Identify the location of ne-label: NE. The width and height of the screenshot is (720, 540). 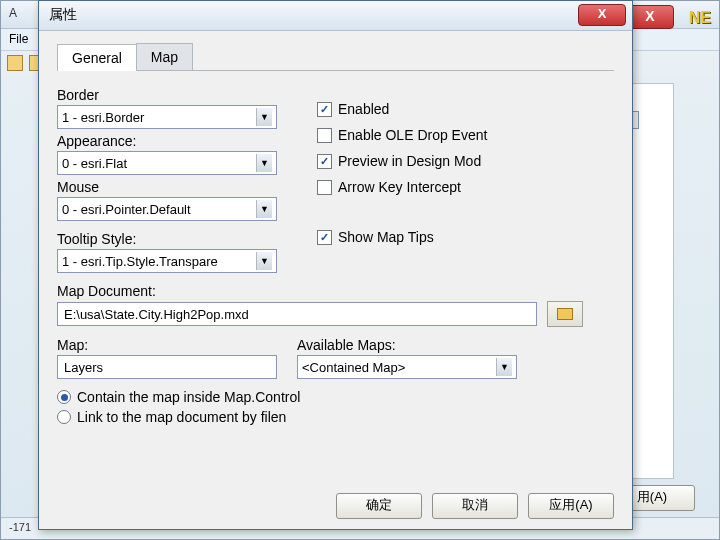
(700, 18).